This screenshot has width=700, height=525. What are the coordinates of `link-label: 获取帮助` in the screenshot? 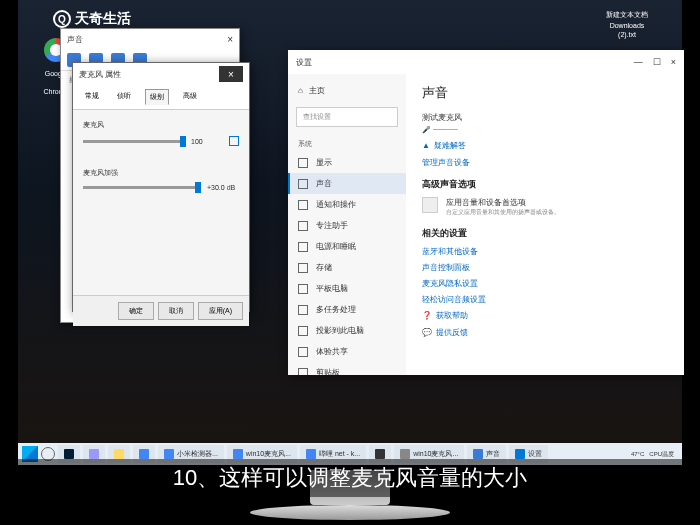 It's located at (452, 316).